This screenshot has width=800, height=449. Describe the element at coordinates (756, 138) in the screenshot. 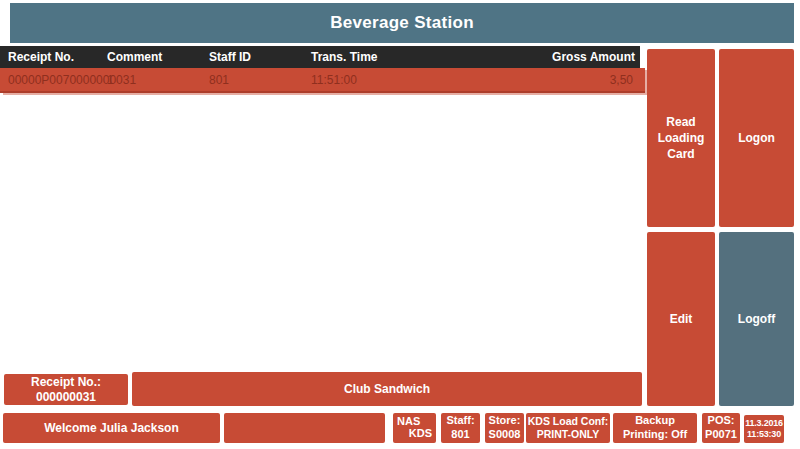

I see `logon-button: Logon` at that location.